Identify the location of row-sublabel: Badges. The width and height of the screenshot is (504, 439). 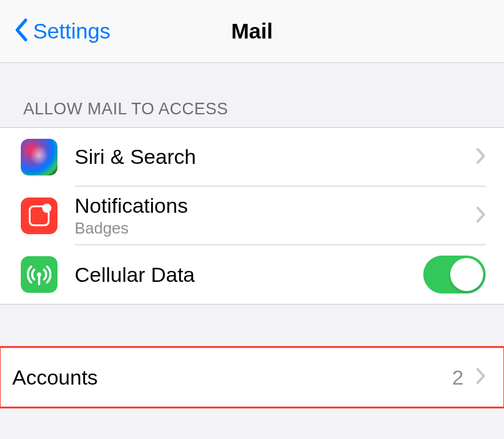
(272, 229).